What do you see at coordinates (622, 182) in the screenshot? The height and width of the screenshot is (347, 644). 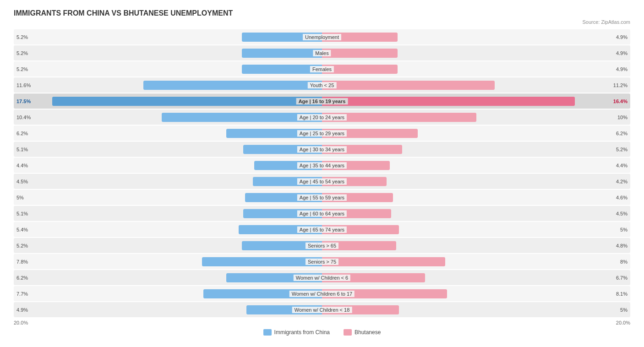 I see `right-value: 4.2%` at bounding box center [622, 182].